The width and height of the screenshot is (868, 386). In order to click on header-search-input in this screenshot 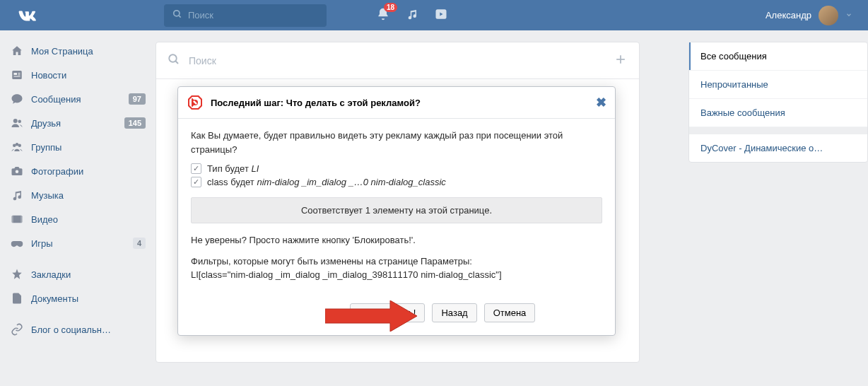, I will do `click(253, 16)`.